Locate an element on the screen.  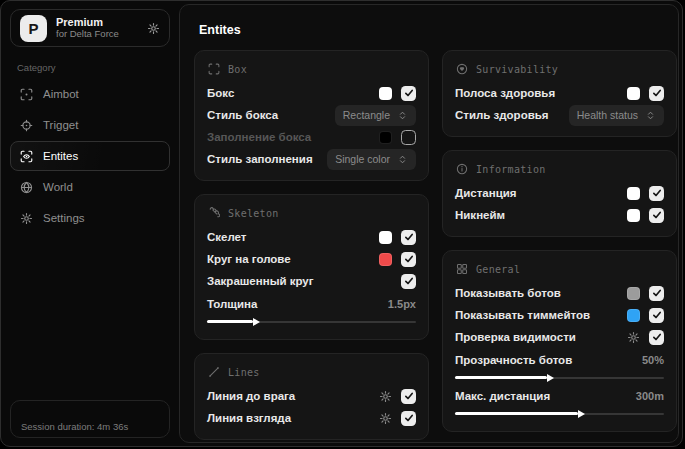
page-title: Entites is located at coordinates (432, 30).